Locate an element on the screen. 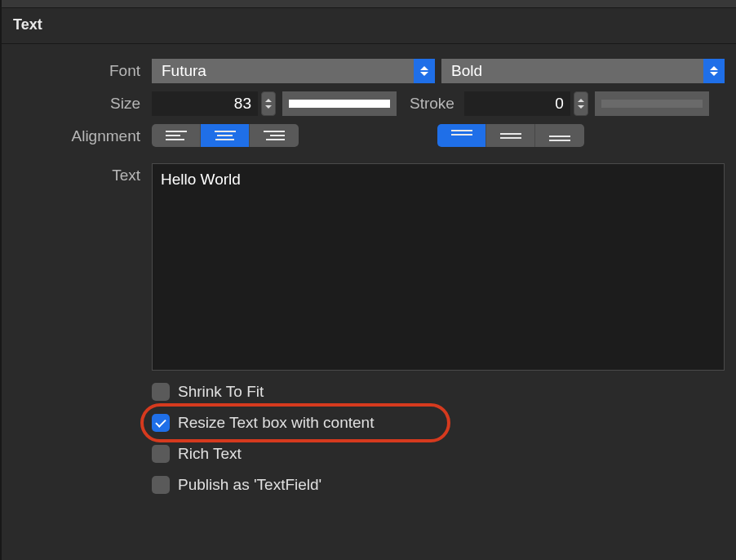 The width and height of the screenshot is (736, 560). valign-middle-icon is located at coordinates (511, 136).